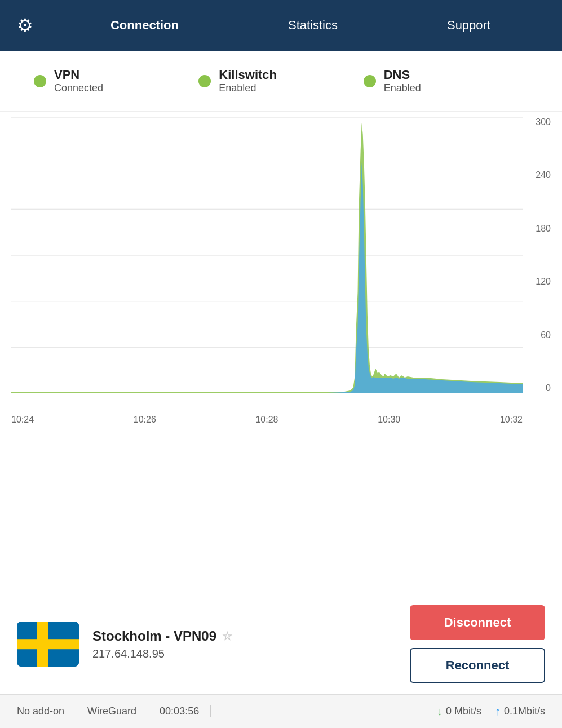 Image resolution: width=562 pixels, height=728 pixels. Describe the element at coordinates (446, 81) in the screenshot. I see `dns-status: DNS Enabled` at that location.